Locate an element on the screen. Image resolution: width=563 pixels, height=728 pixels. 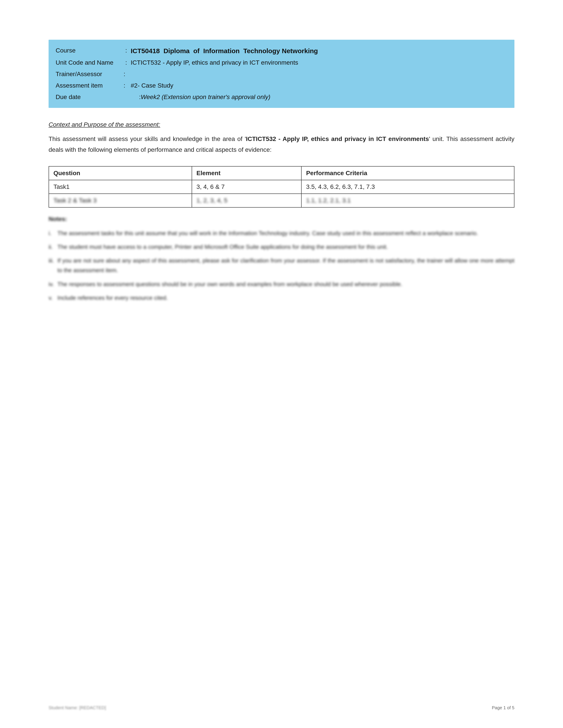
criteria-table: Question Element Performance Criteria Ta… is located at coordinates (282, 187).